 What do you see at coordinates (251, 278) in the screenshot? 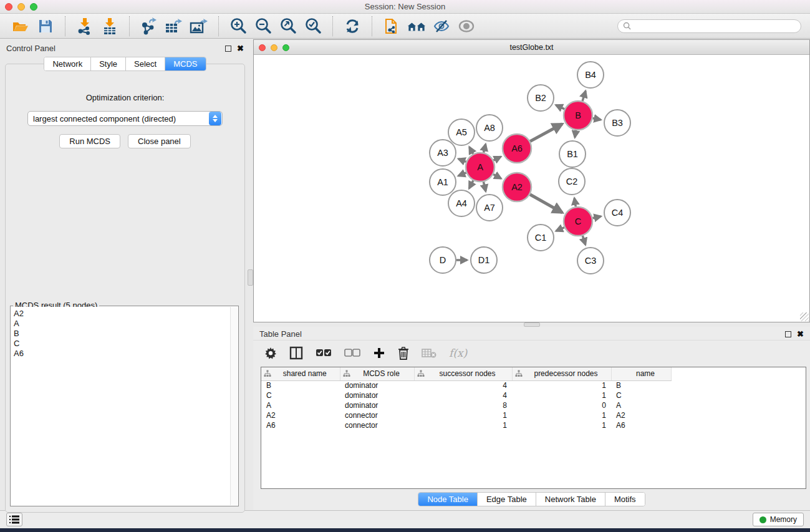
I see `panel-divider-gripper` at bounding box center [251, 278].